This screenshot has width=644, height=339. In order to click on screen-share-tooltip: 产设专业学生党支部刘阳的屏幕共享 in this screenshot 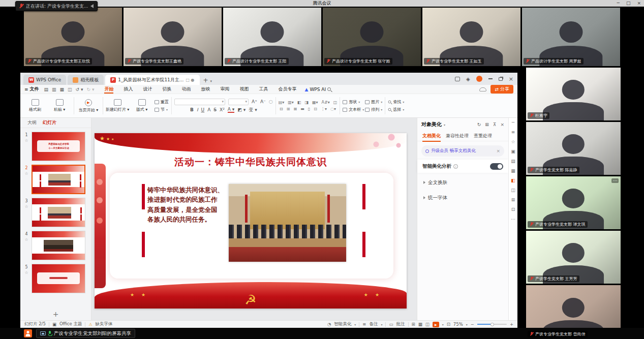, I will do `click(85, 333)`.